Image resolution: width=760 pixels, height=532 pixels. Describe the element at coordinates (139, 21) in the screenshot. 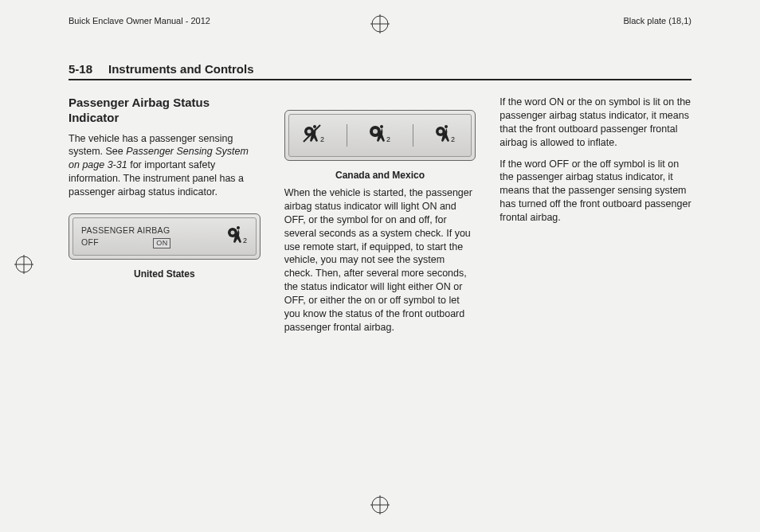

I see `manual-title: Buick Enclave Owner Manual - 2012` at that location.